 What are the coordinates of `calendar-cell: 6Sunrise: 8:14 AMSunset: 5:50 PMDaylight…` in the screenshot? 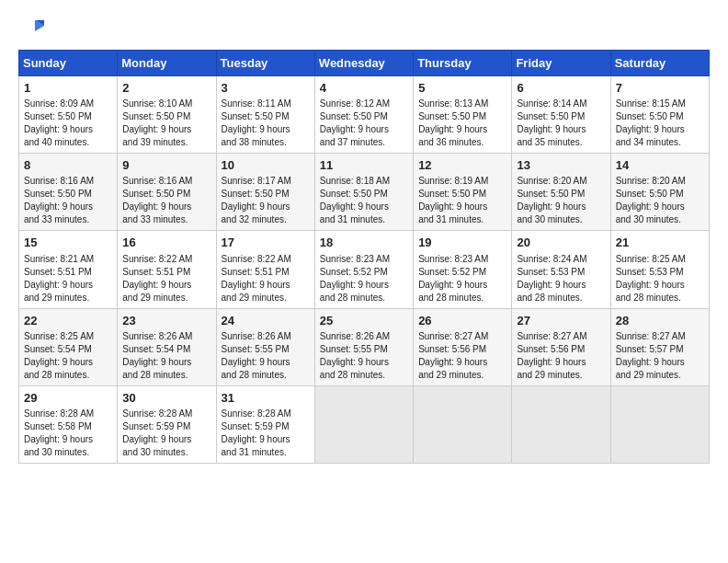 It's located at (561, 115).